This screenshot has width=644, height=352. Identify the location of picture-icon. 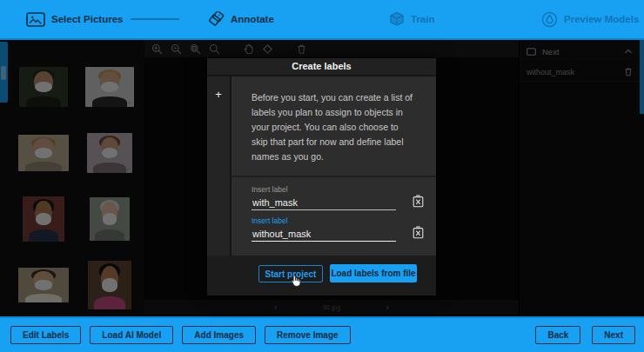
(36, 19).